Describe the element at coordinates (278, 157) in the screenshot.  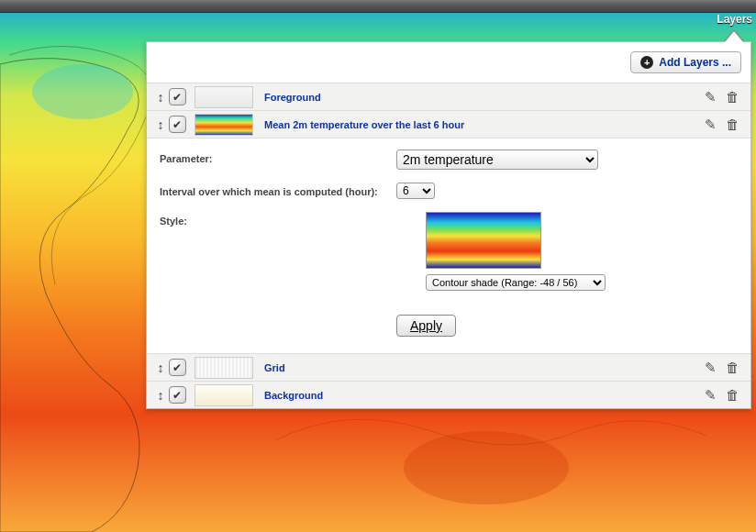
I see `parameter-label: Parameter:` at that location.